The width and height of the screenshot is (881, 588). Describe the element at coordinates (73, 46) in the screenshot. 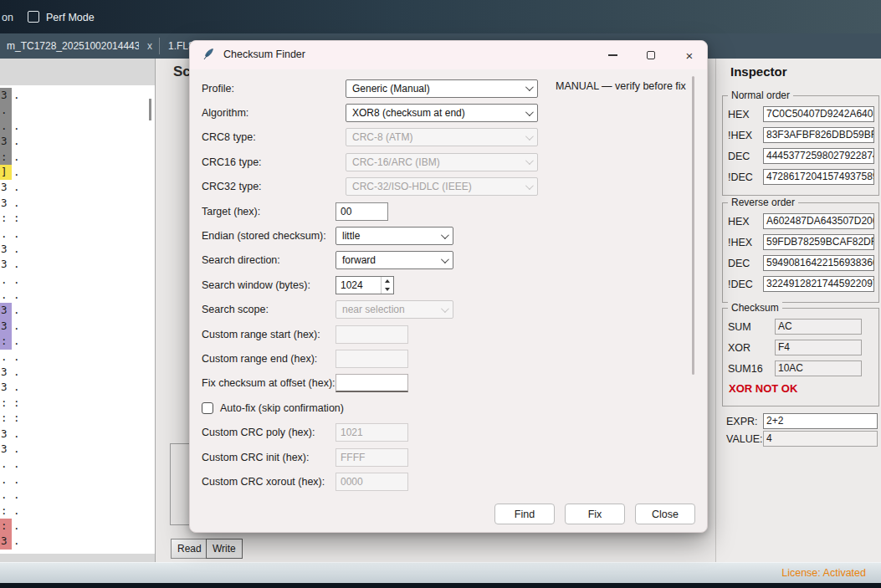

I see `tab-bin-label: m_TC1728_20251002014443.BIN` at that location.